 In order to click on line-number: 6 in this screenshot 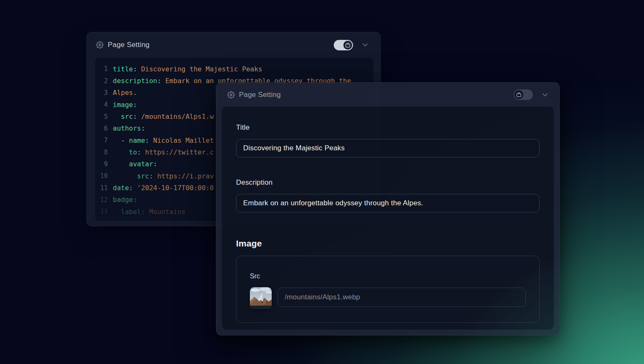, I will do `click(101, 128)`.